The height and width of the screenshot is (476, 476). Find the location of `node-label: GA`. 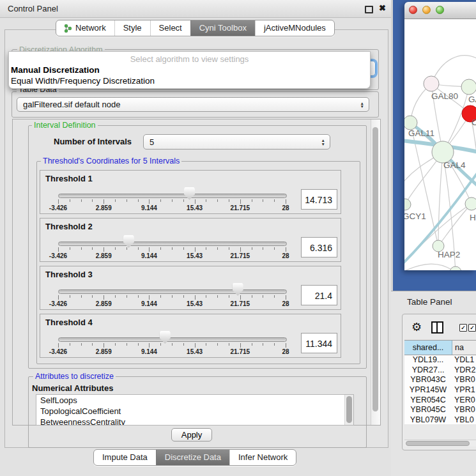

node-label: GA is located at coordinates (472, 100).